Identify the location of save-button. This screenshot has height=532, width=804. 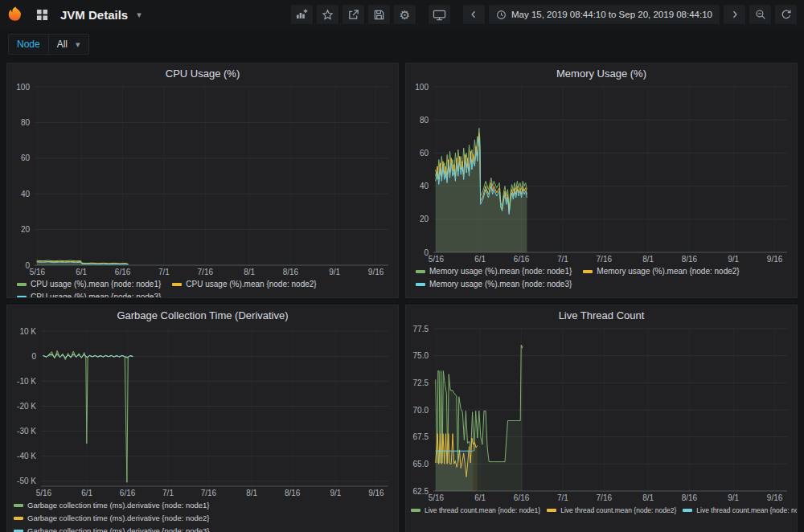
(379, 14).